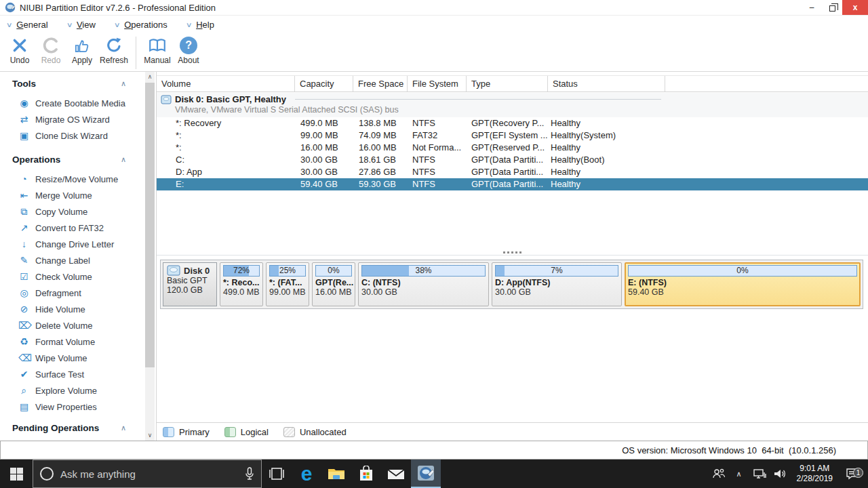 The height and width of the screenshot is (488, 868). I want to click on change-drive-letter-icon: ↓, so click(24, 244).